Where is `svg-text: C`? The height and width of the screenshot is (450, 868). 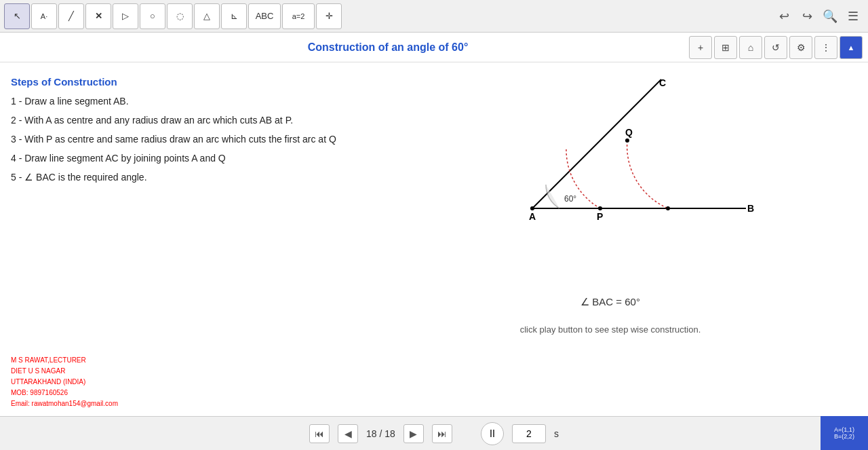
svg-text: C is located at coordinates (663, 83).